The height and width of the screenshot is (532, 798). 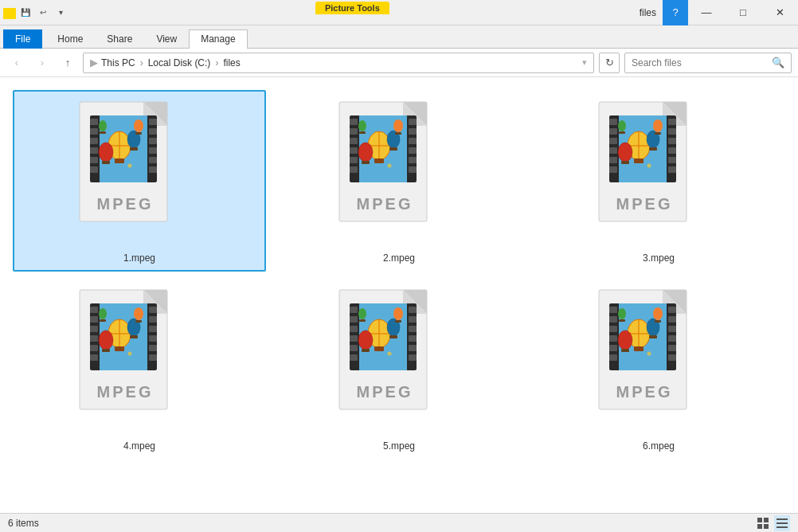 What do you see at coordinates (659, 369) in the screenshot?
I see `file-item: MPEG 6.mpeg` at bounding box center [659, 369].